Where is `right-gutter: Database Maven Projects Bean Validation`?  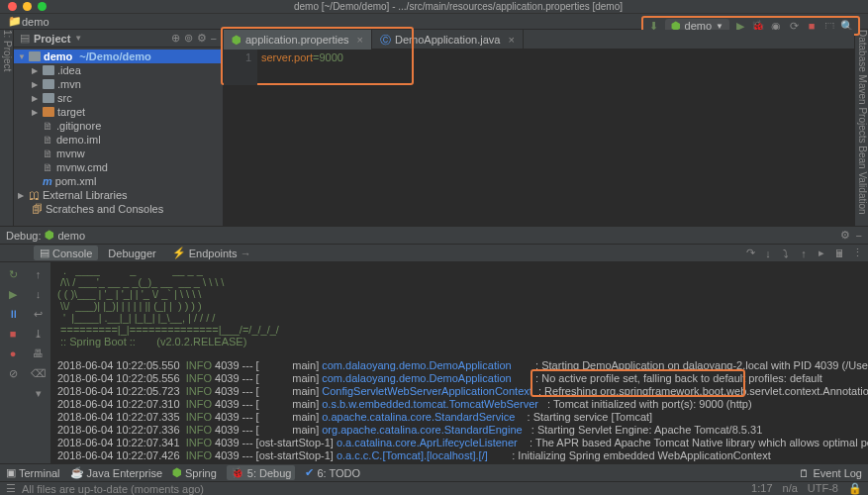
right-gutter: Database Maven Projects Bean Validation is located at coordinates (861, 128).